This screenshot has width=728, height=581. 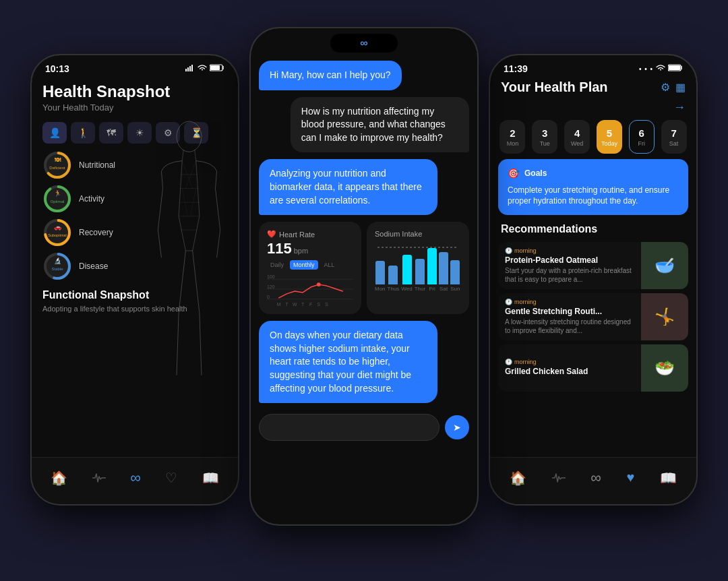 What do you see at coordinates (559, 478) in the screenshot?
I see `nav-pulse-right` at bounding box center [559, 478].